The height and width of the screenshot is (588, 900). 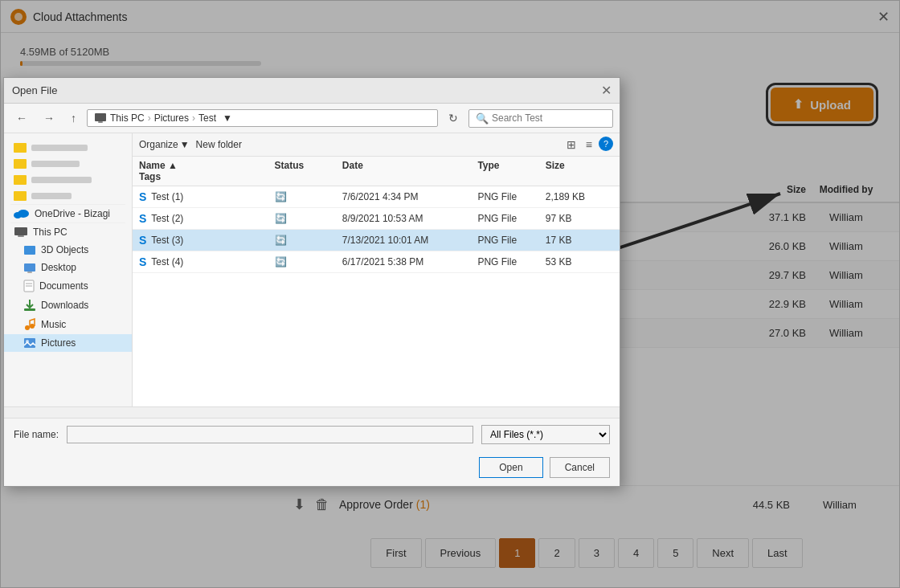 I want to click on dialog-titlebar: Open File ✕, so click(x=312, y=91).